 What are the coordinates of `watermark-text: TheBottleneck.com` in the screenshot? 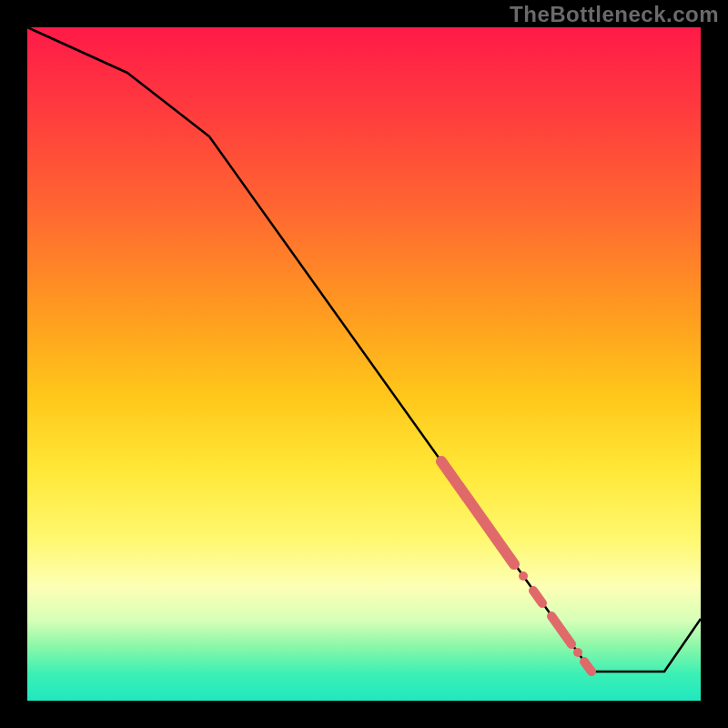 It's located at (614, 15).